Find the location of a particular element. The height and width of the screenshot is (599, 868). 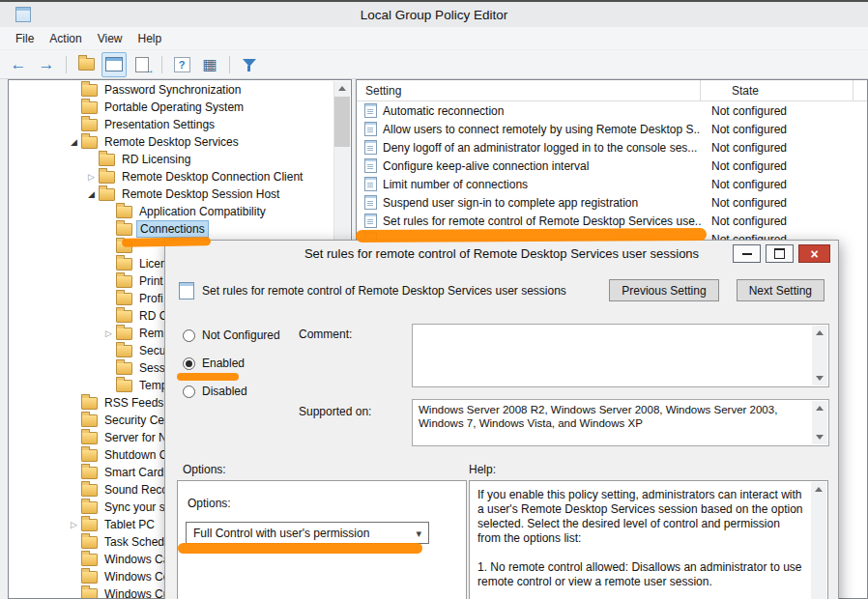

column-header-setting: Setting is located at coordinates (529, 91).